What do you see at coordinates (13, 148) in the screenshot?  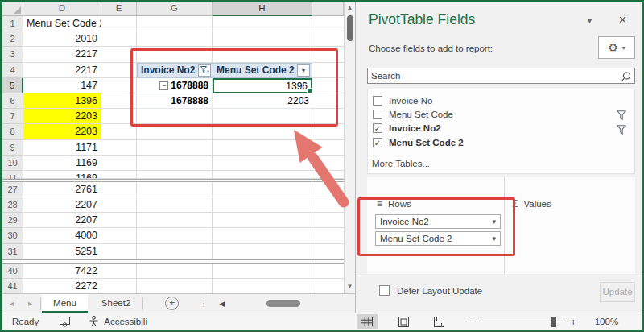 I see `row-header-9: 9` at bounding box center [13, 148].